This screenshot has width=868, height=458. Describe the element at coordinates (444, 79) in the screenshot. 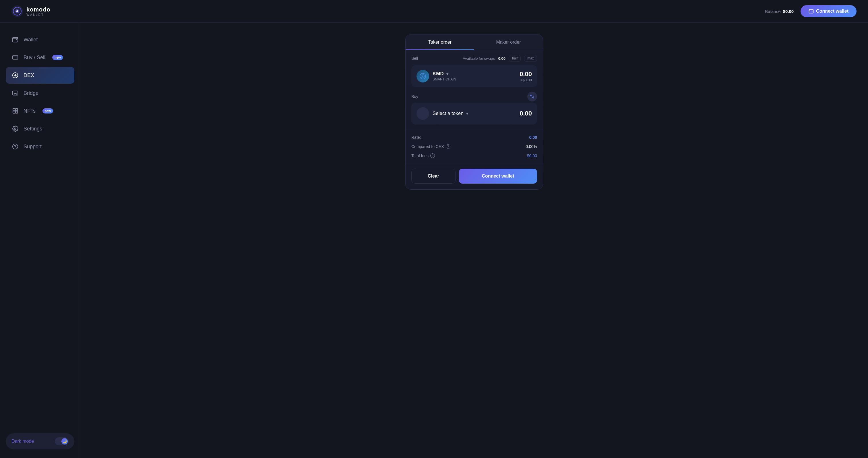

I see `sell-token-chain: SMART CHAIN` at that location.